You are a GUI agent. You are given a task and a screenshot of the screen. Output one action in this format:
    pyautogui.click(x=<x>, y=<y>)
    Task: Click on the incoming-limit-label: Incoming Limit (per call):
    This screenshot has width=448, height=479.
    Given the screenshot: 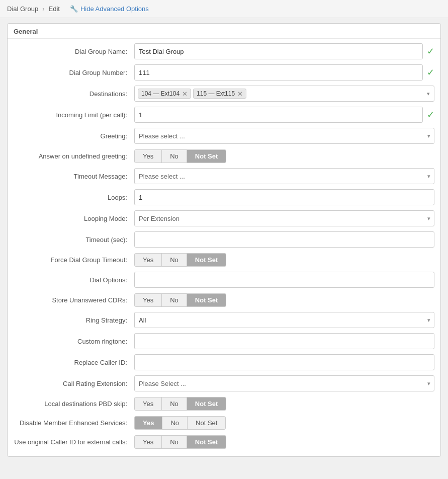 What is the action you would take?
    pyautogui.click(x=74, y=115)
    